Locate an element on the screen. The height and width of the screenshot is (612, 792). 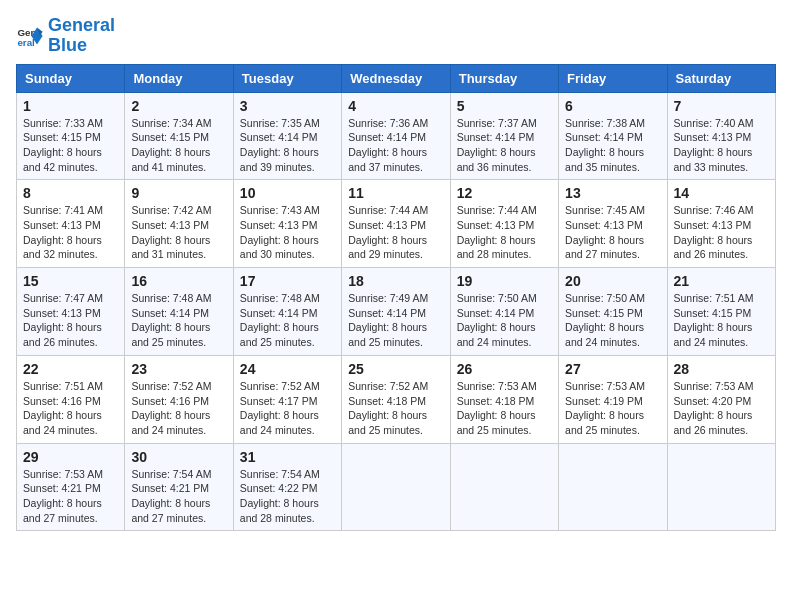
calendar-cell: 23Sunrise: 7:52 AMSunset: 4:16 PMDayligh… is located at coordinates (179, 399).